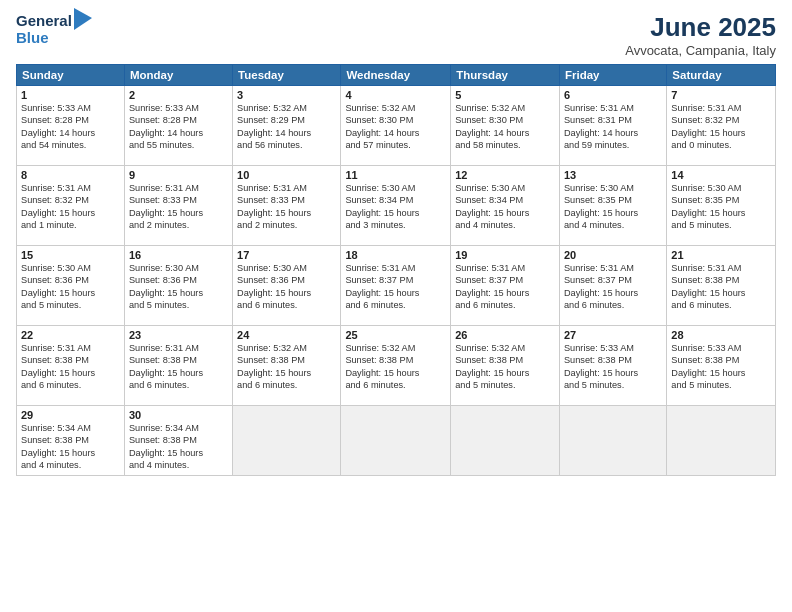  Describe the element at coordinates (71, 206) in the screenshot. I see `table-row: 8Sunrise: 5:31 AM Sunset: 8:32 PM Daylig…` at that location.